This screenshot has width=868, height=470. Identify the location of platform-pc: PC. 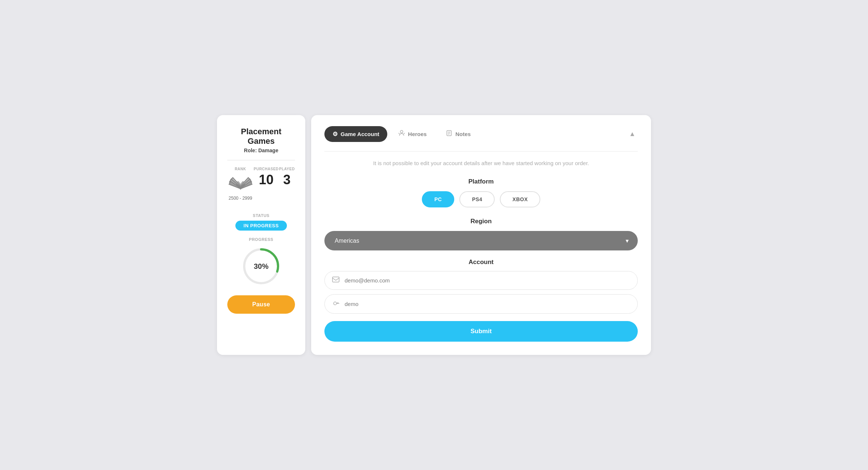
(438, 199).